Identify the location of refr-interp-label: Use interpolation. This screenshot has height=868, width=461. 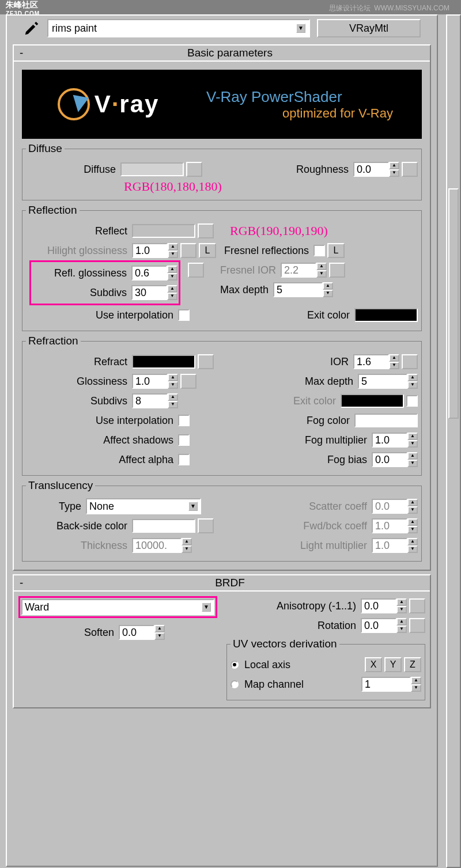
(101, 420).